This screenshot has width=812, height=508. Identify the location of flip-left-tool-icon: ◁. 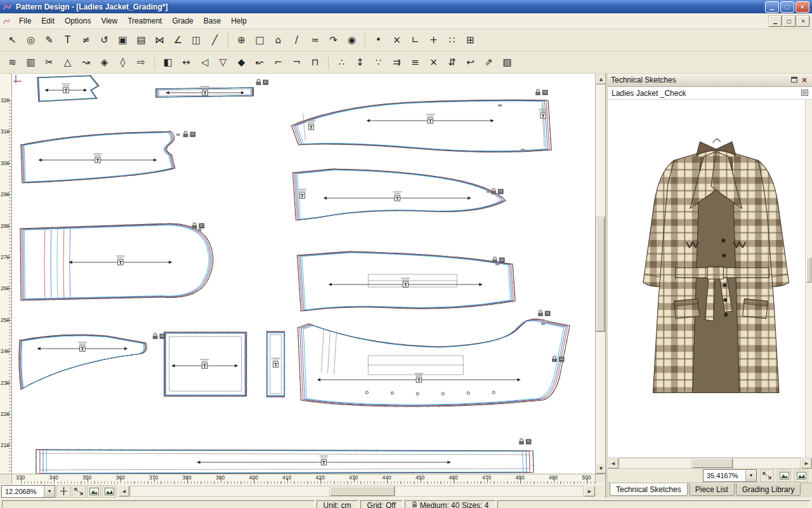
(204, 62).